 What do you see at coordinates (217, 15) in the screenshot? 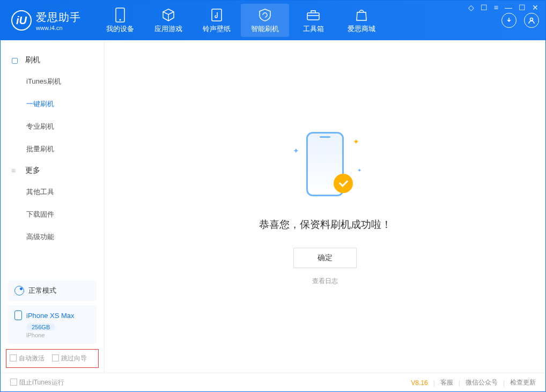
I see `music-file-icon` at bounding box center [217, 15].